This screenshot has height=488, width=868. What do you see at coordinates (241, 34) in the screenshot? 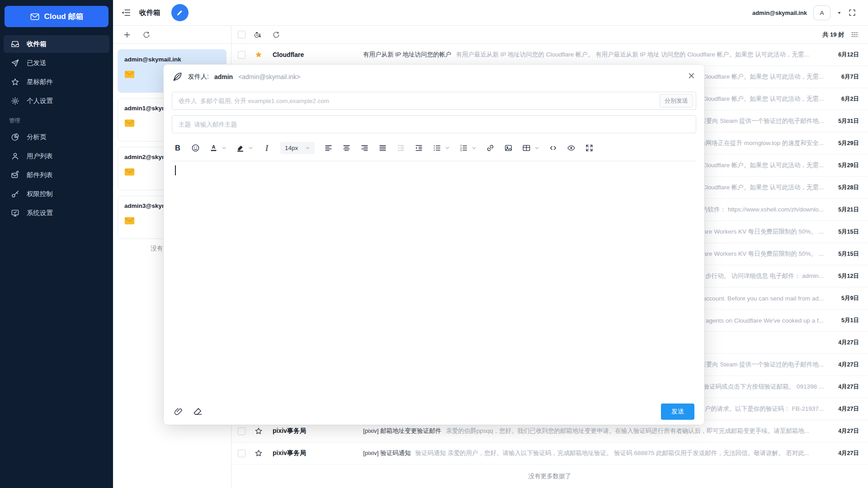
I see `select-all-checkbox` at bounding box center [241, 34].